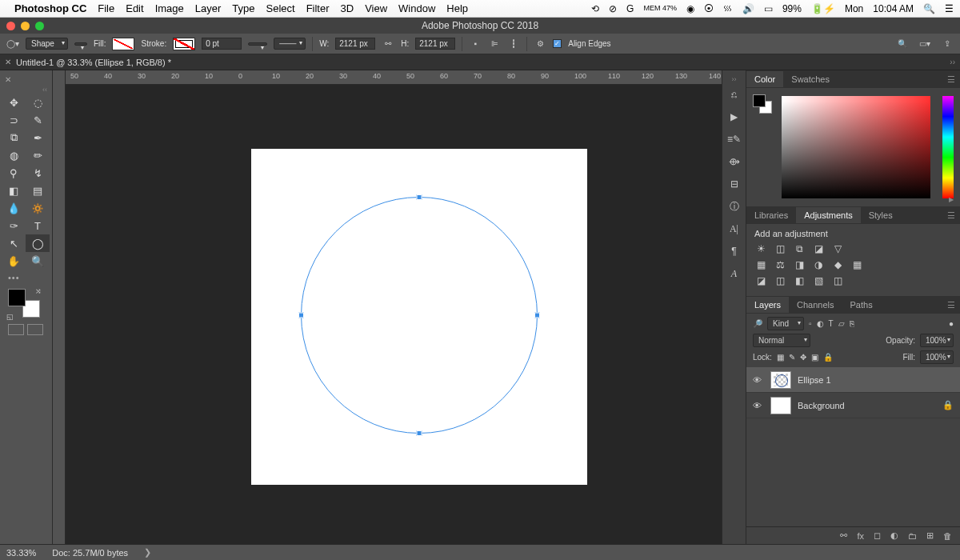 The width and height of the screenshot is (960, 560). I want to click on document-tab-name: Untitled-1 @ 33.3% (Ellipse 1, RGB/8) *, so click(94, 62).